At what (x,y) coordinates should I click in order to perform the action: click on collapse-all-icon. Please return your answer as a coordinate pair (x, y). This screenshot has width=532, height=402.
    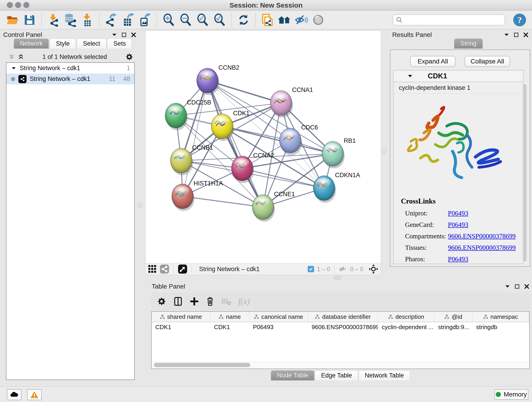
    Looking at the image, I should click on (12, 57).